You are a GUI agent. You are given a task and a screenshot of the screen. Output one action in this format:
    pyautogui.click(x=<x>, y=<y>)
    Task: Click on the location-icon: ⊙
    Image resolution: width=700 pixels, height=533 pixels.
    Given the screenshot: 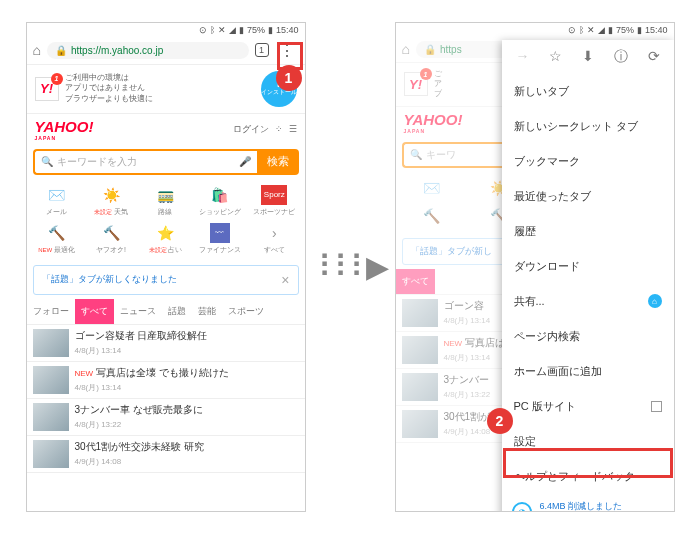 What is the action you would take?
    pyautogui.click(x=572, y=30)
    